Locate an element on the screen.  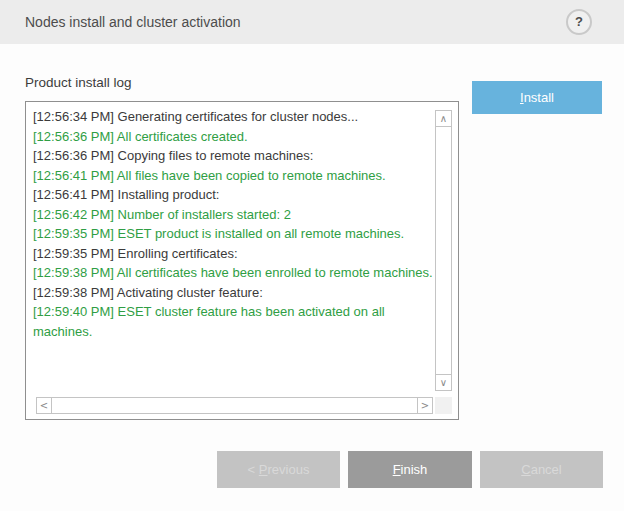
log-entry: [12:59:35 PM] ESET product is installed … is located at coordinates (233, 234).